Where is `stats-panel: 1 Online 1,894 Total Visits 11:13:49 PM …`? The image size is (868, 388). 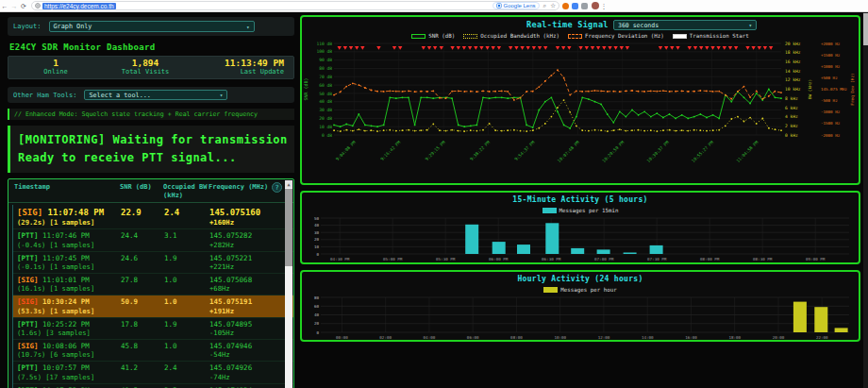 stats-panel: 1 Online 1,894 Total Visits 11:13:49 PM … is located at coordinates (151, 68).